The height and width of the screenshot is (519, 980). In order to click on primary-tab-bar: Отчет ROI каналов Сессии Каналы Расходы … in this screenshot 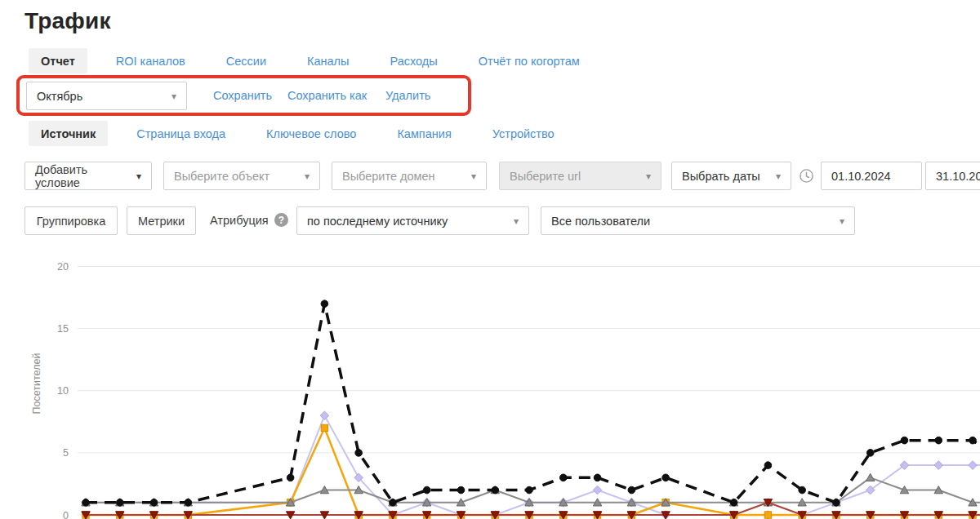, I will do `click(310, 60)`.